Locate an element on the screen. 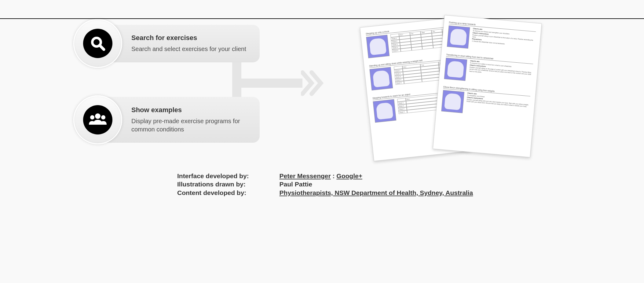 Image resolution: width=644 pixels, height=283 pixels. interface-developer-link: Peter Messenger is located at coordinates (305, 176).